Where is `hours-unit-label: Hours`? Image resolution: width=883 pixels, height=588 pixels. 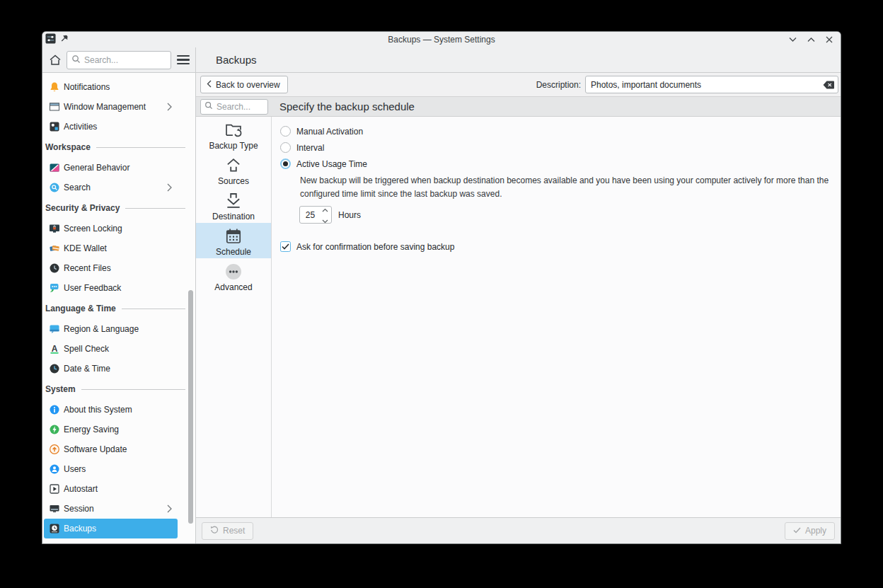
hours-unit-label: Hours is located at coordinates (350, 215).